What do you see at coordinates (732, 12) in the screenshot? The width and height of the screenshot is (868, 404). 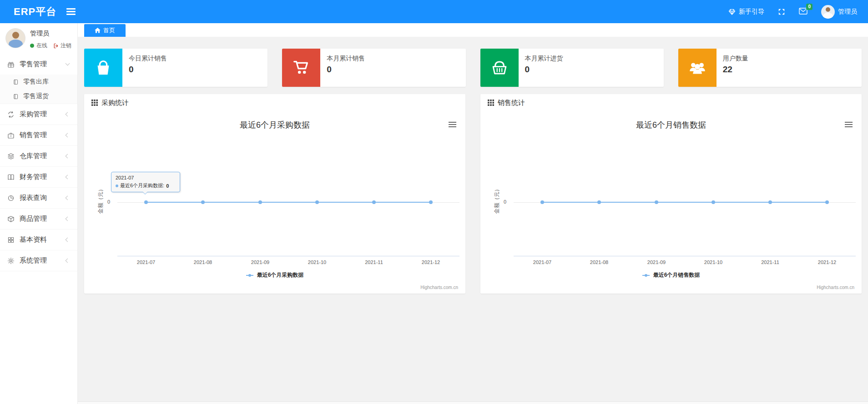 I see `gem-icon` at bounding box center [732, 12].